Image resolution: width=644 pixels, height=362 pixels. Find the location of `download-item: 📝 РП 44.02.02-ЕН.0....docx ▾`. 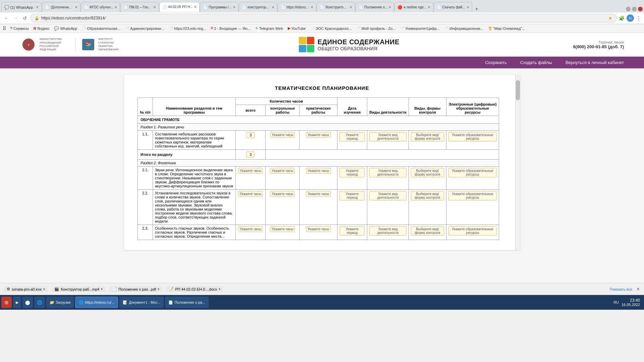

download-item: 📝 РП 44.02.02-ЕН.0....docx ▾ is located at coordinates (195, 289).